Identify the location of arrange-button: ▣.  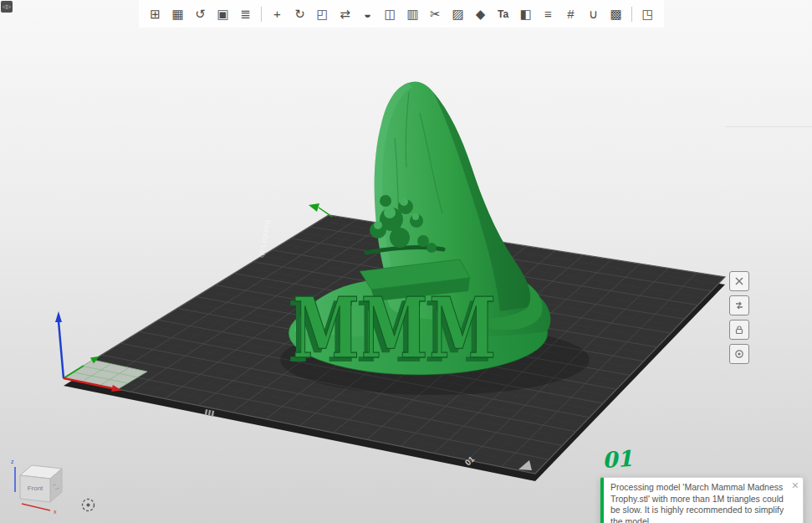
(222, 13).